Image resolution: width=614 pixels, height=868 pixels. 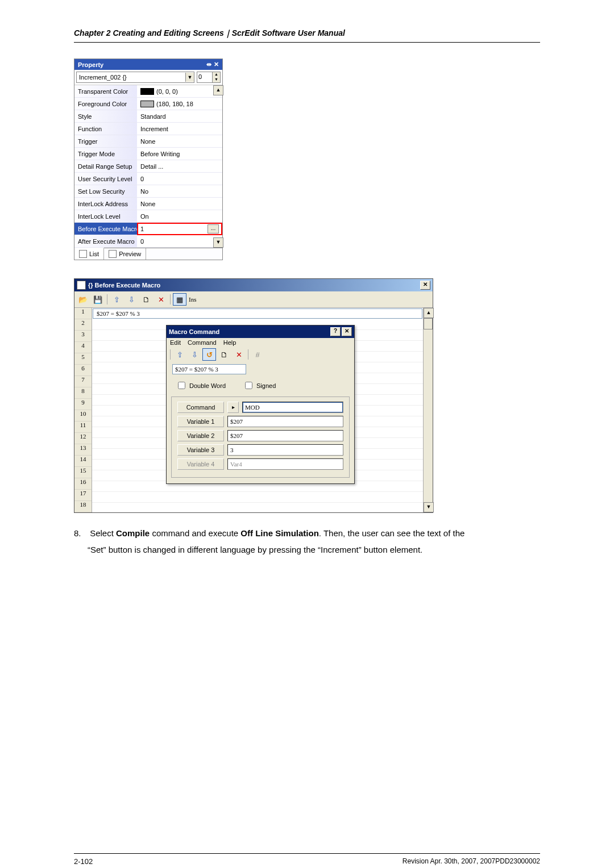 What do you see at coordinates (180, 129) in the screenshot?
I see `property-value: Increment` at bounding box center [180, 129].